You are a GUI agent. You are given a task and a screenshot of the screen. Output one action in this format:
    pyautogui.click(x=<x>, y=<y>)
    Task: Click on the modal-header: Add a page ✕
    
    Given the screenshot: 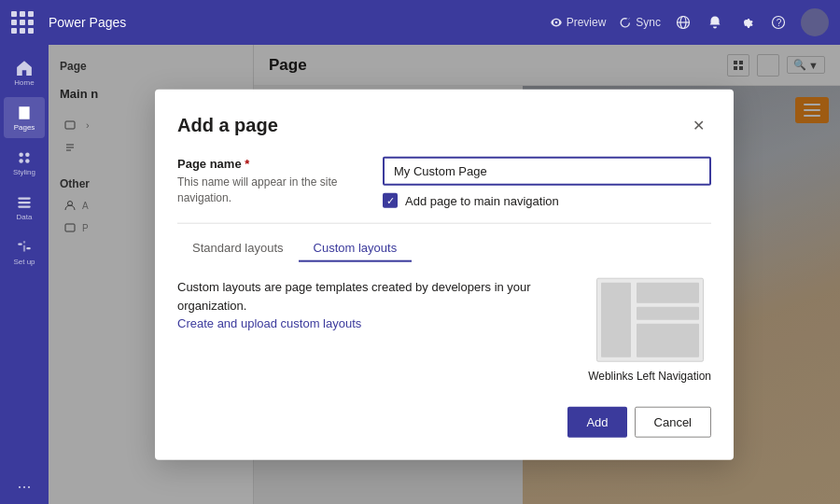 What is the action you would take?
    pyautogui.click(x=444, y=125)
    